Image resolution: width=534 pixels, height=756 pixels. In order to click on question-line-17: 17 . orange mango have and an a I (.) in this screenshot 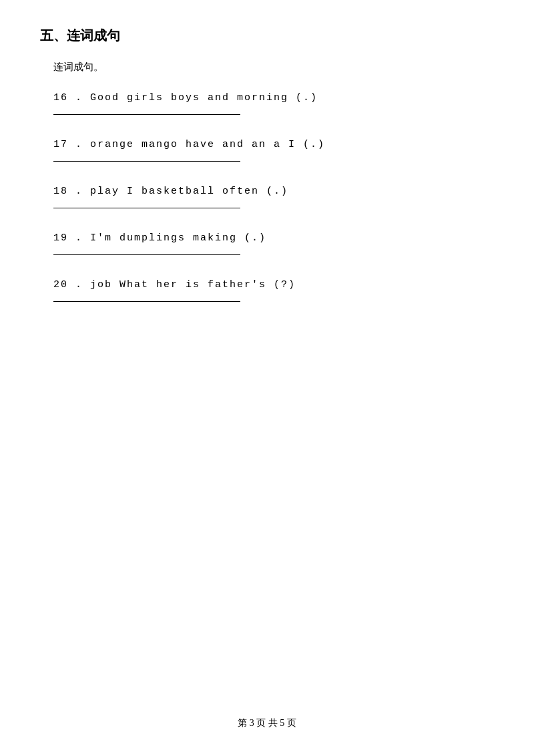, I will do `click(274, 144)`.